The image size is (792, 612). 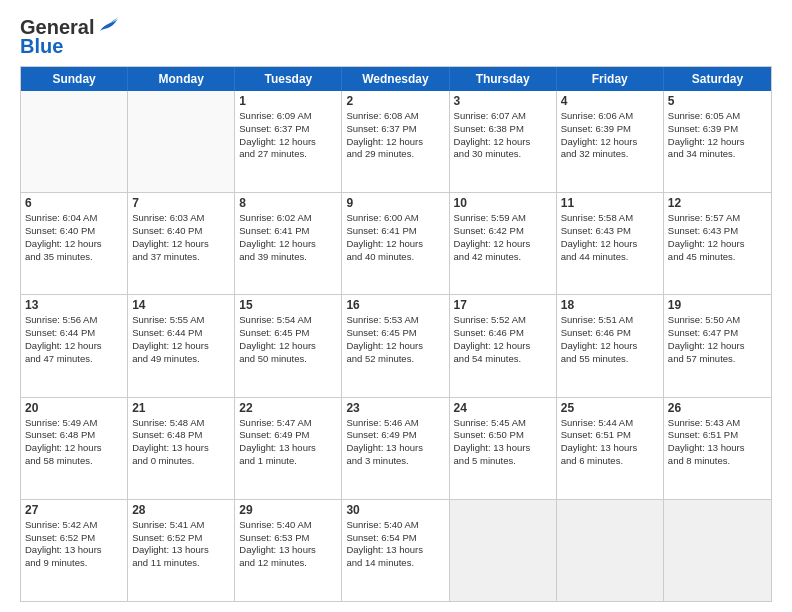 What do you see at coordinates (610, 424) in the screenshot?
I see `cell-info-line: Sunrise: 5:44 AM` at bounding box center [610, 424].